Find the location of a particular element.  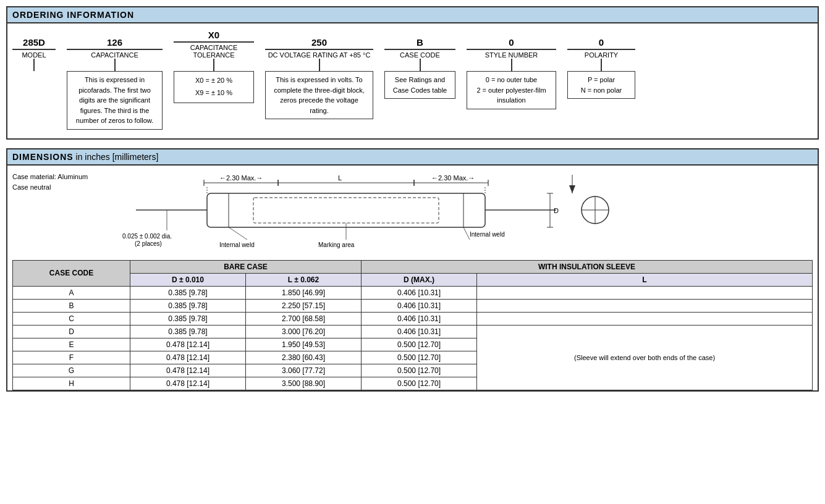

table-row: A0.385 [9.78]1.850 [46.99]0.406 [10.31] is located at coordinates (413, 293).